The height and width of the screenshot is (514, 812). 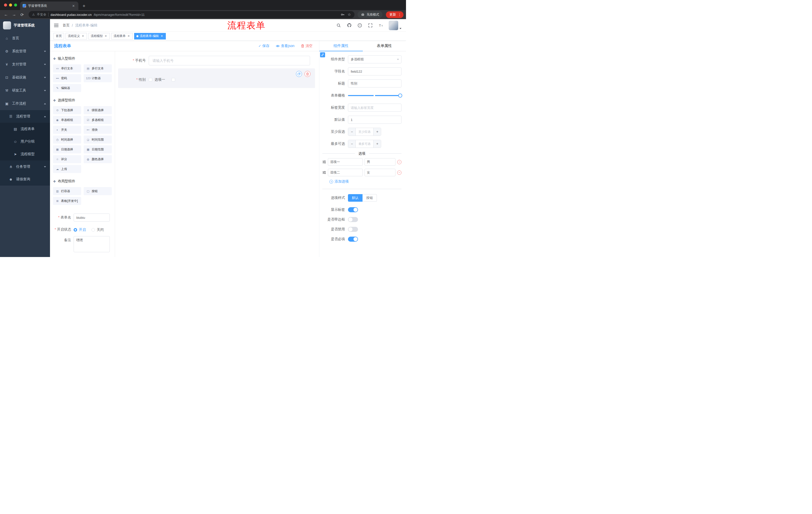 I want to click on palette-item-checkbox-group: ☑多选框组, so click(x=98, y=120).